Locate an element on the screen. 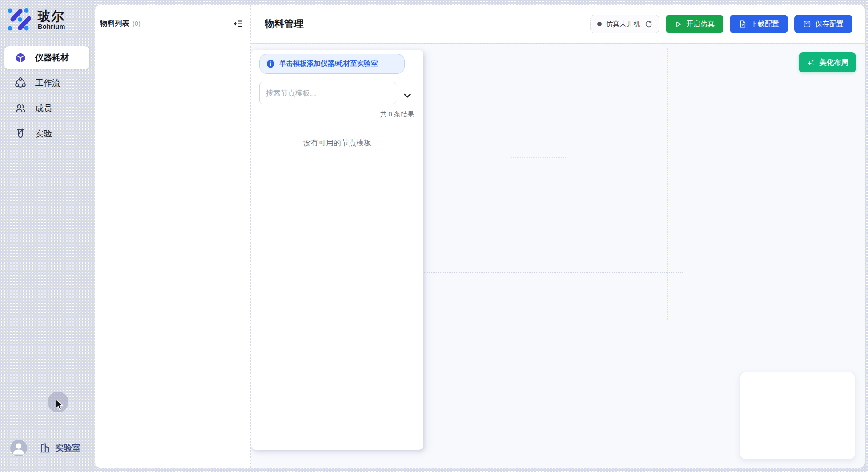 This screenshot has width=868, height=472. brand-name-en: Bohrium is located at coordinates (52, 27).